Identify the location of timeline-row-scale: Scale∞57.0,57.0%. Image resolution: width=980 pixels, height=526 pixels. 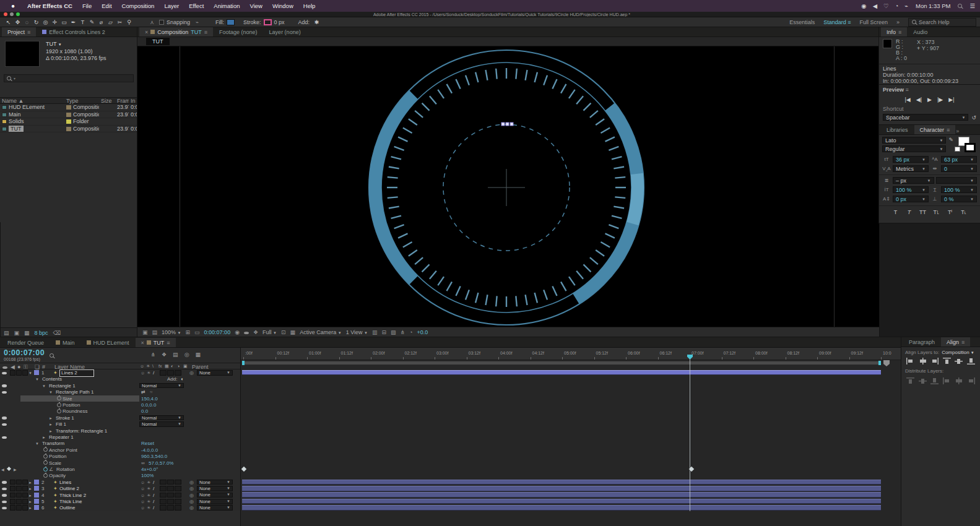
(120, 463).